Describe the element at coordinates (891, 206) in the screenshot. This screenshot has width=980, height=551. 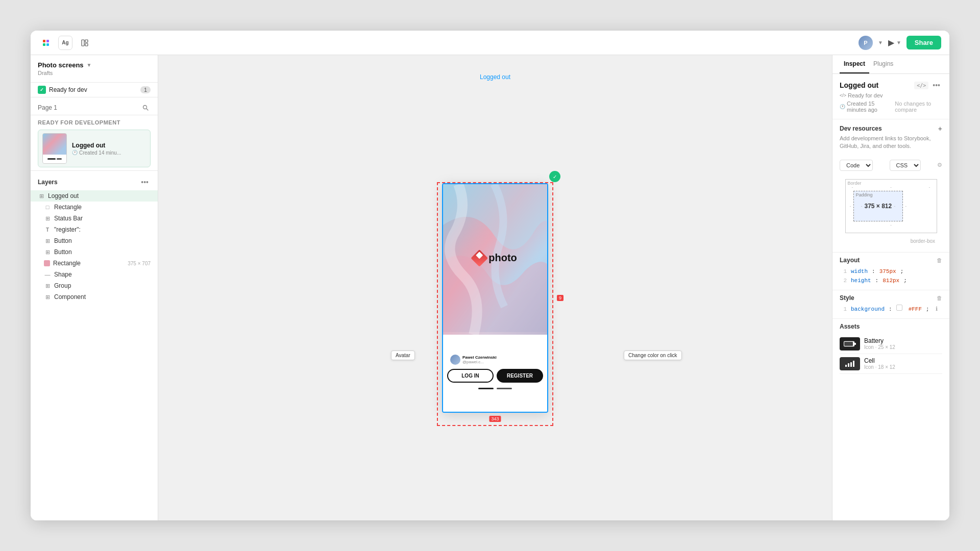
I see `box-model: Border - - - - Padding` at that location.